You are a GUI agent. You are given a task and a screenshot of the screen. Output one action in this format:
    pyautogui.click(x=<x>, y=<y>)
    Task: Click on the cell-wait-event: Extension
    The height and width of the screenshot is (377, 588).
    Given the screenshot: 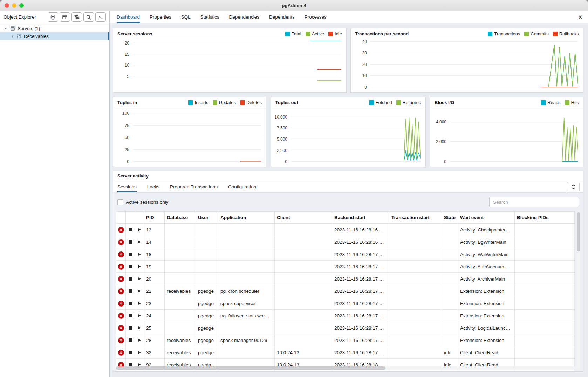 What is the action you would take?
    pyautogui.click(x=486, y=340)
    